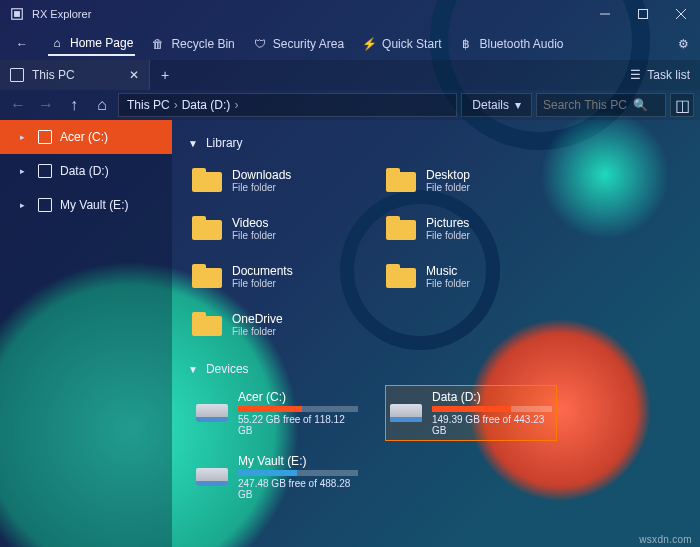 This screenshot has height=547, width=700. I want to click on split-view-button: ◫, so click(682, 105).